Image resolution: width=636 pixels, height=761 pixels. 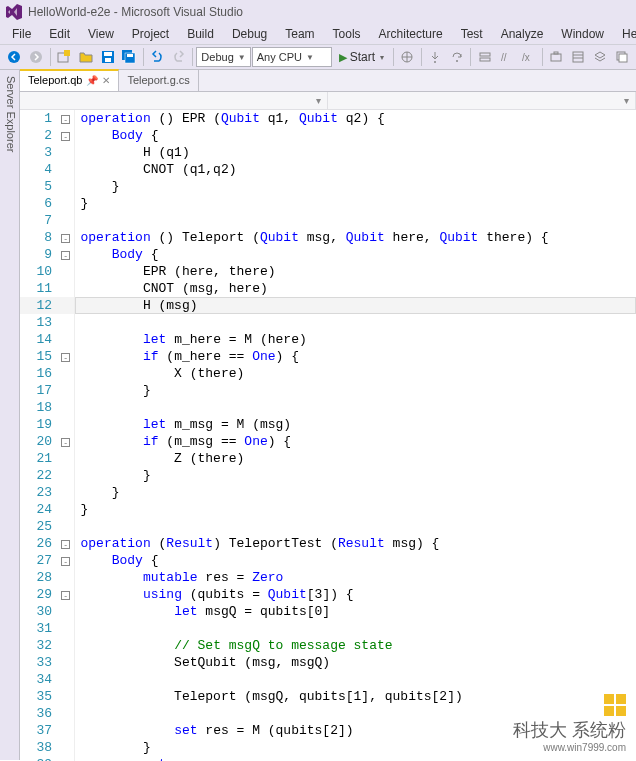 I want to click on code-text: Z (there), so click(x=355, y=458).